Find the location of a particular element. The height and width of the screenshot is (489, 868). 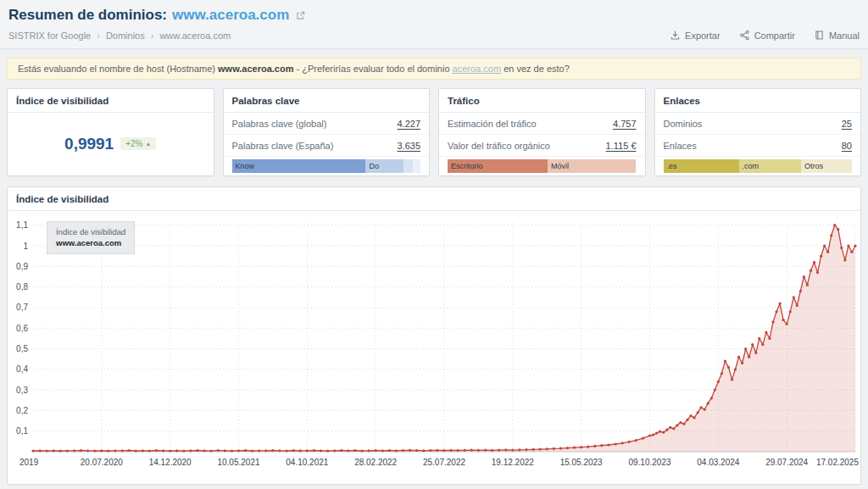

svg-text: 1,1 is located at coordinates (22, 225).